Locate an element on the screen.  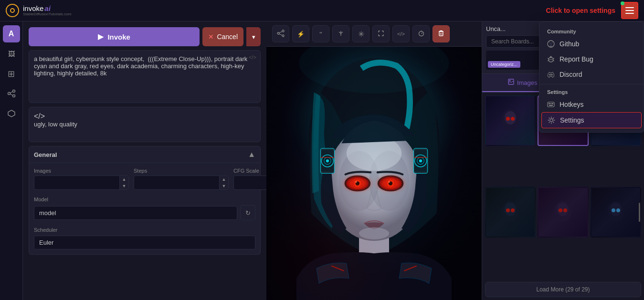
collapse-icon: ▲ is located at coordinates (252, 155).